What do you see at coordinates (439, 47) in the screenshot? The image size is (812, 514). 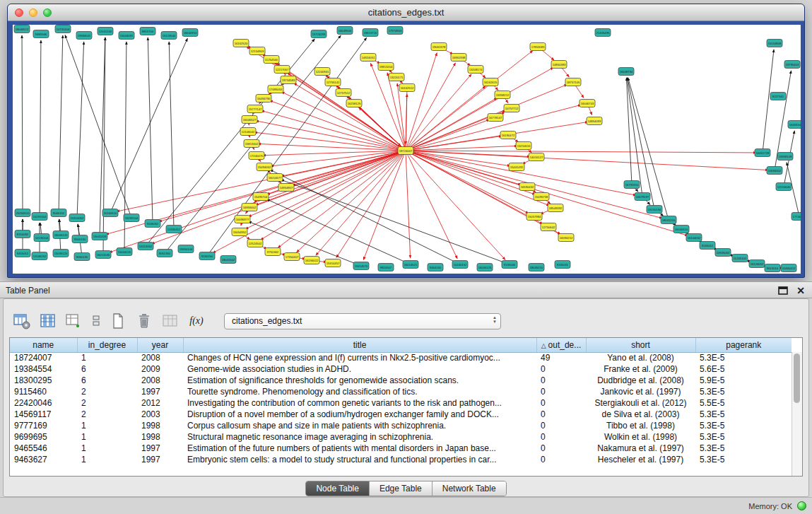 I see `graph-node: 19061978` at bounding box center [439, 47].